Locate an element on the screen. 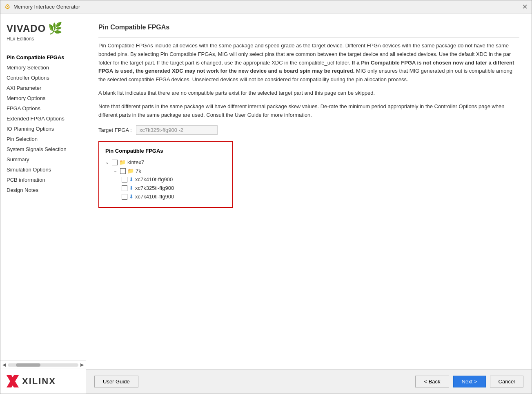 The width and height of the screenshot is (532, 394). xc7k410ti-label: xc7k410ti-ffg900 is located at coordinates (154, 197).